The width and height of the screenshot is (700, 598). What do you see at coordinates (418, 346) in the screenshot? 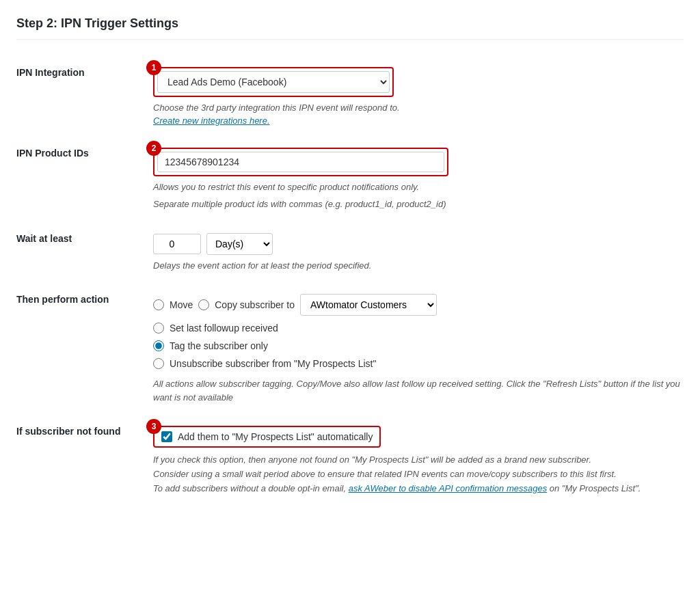
I see `action-tag-row: Tag the subscriber only` at bounding box center [418, 346].